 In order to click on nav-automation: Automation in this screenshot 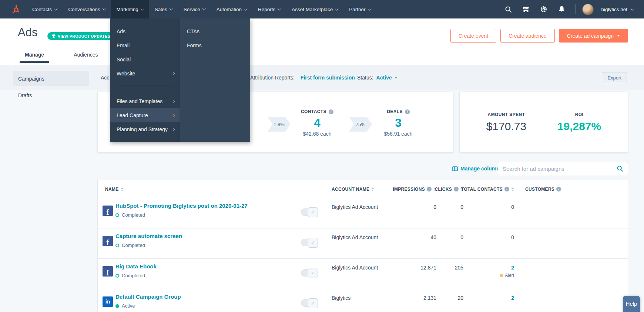, I will do `click(232, 9)`.